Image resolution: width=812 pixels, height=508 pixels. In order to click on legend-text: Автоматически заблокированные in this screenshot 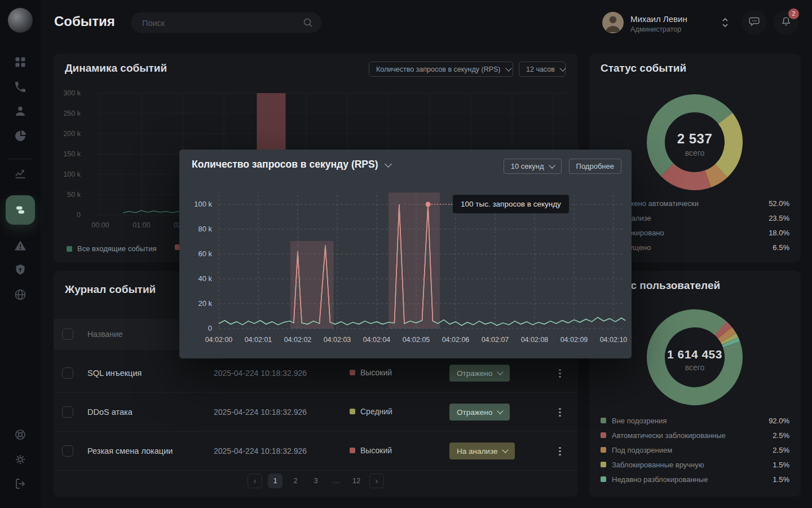, I will do `click(669, 436)`.